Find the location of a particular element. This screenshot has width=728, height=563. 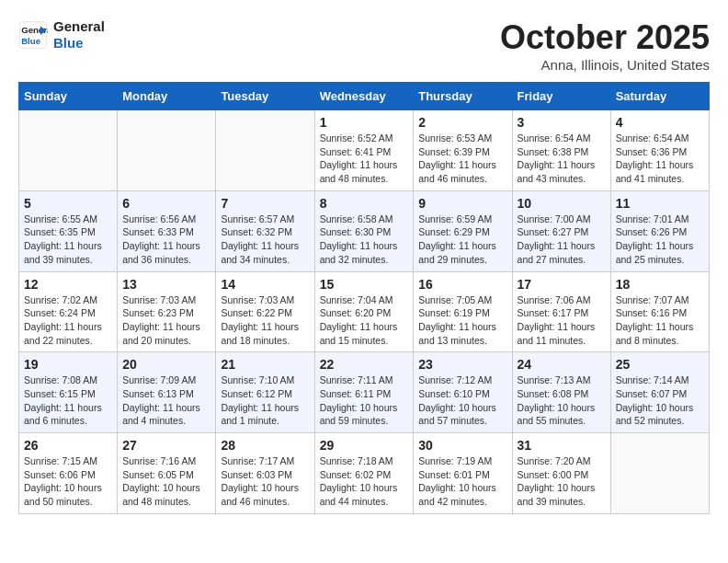

day-number: 26 is located at coordinates (68, 445).